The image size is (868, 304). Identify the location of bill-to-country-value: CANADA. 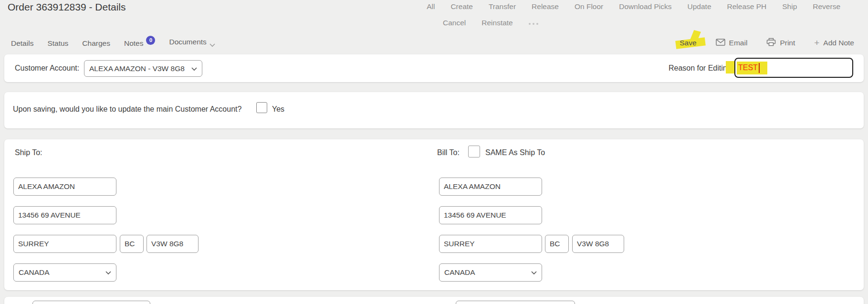
(460, 273).